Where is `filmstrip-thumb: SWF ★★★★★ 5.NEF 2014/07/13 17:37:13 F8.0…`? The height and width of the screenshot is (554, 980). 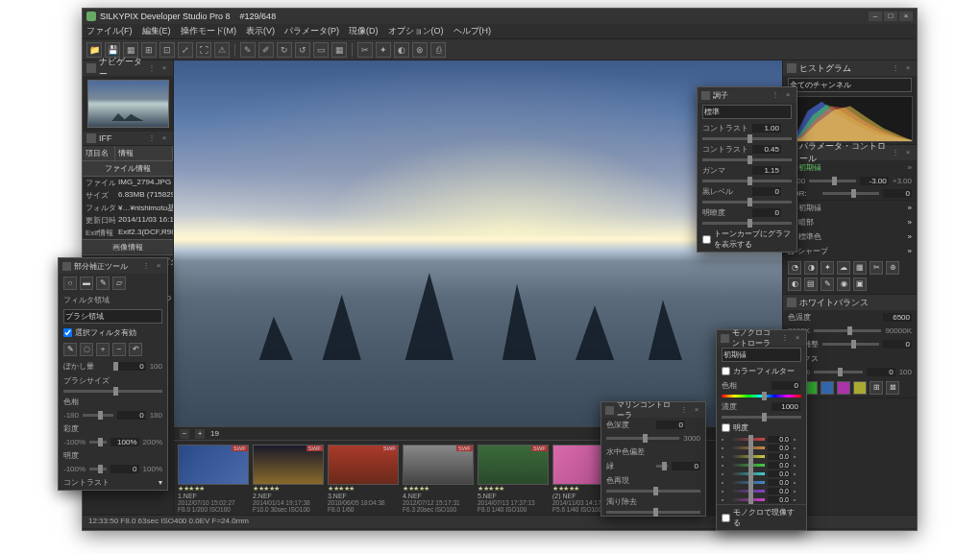
filmstrip-thumb: SWF ★★★★★ 5.NEF 2014/07/13 17:37:13 F8.0… is located at coordinates (513, 478).